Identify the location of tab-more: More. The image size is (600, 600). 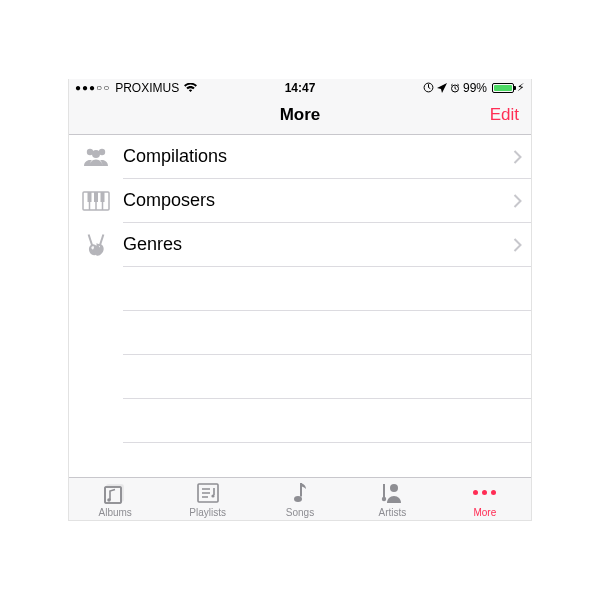
(485, 499).